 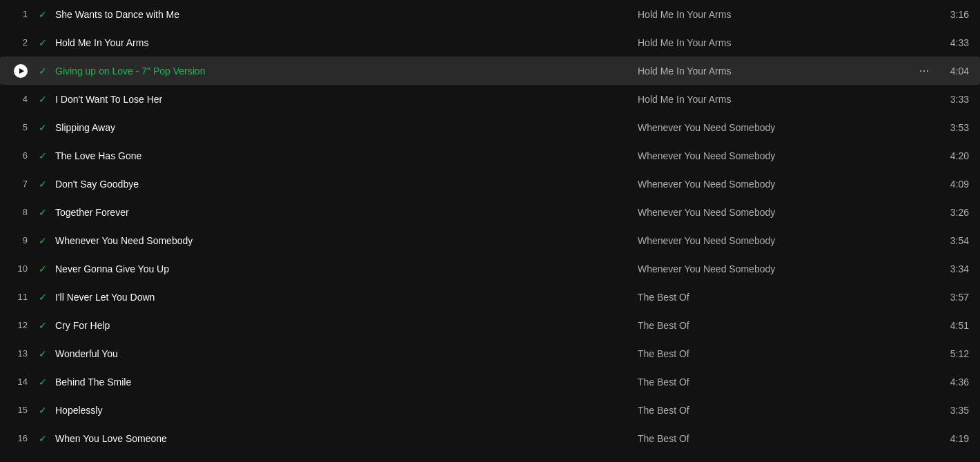 I want to click on table-row: 5✓Slipping AwayWhenever You Need Somebod…, so click(x=490, y=127).